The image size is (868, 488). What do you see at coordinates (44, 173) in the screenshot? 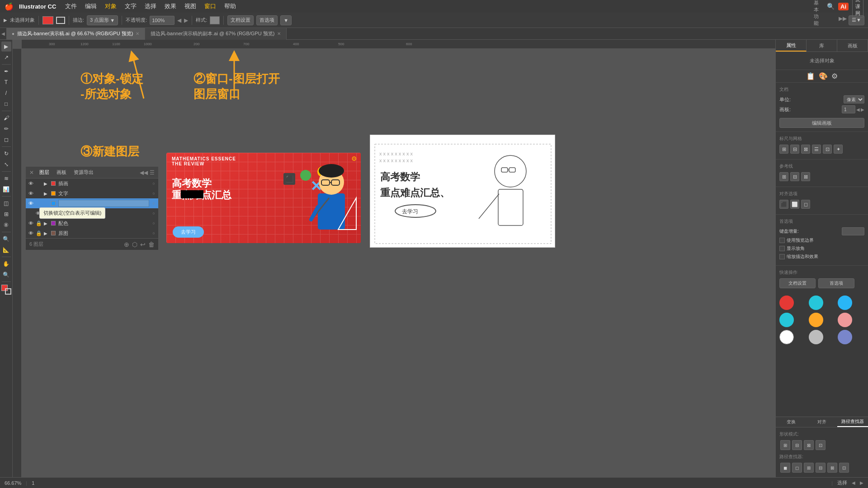
I see `layers-tab-layers: 图层` at bounding box center [44, 173].